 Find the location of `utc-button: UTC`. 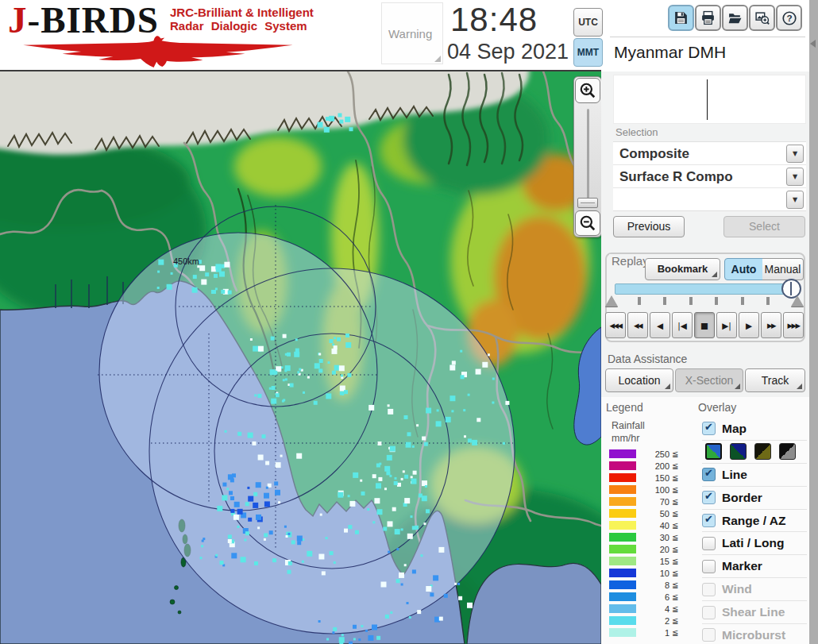

utc-button: UTC is located at coordinates (588, 22).